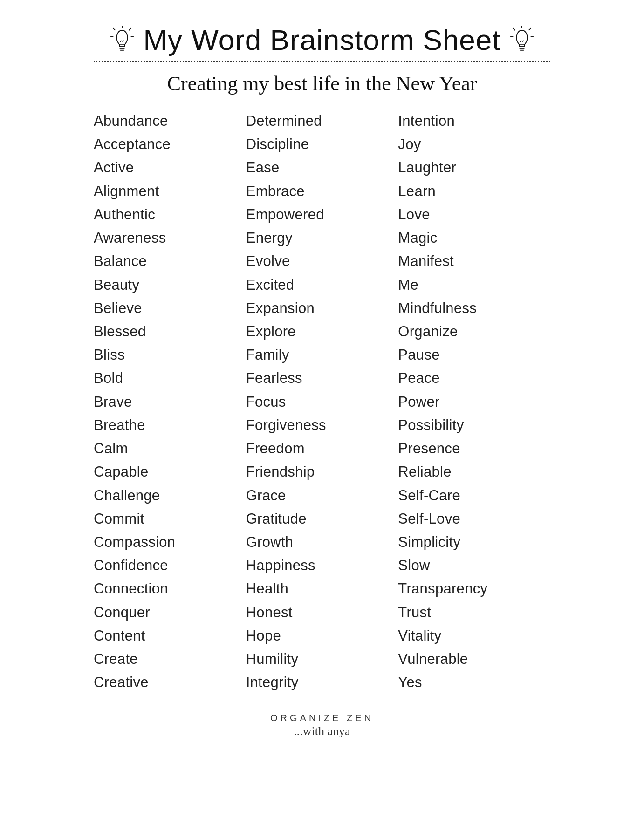 The height and width of the screenshot is (832, 644). I want to click on word-item: Family, so click(322, 355).